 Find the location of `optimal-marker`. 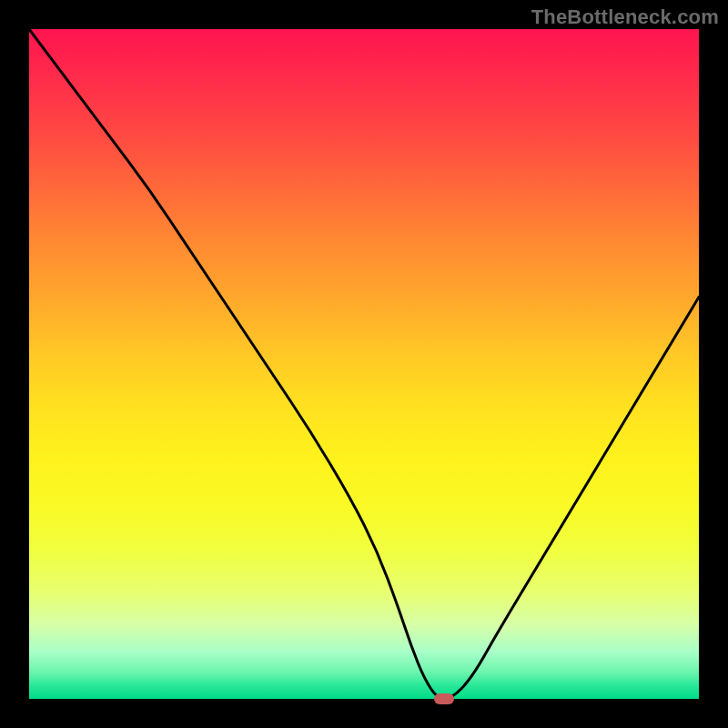

optimal-marker is located at coordinates (444, 699).